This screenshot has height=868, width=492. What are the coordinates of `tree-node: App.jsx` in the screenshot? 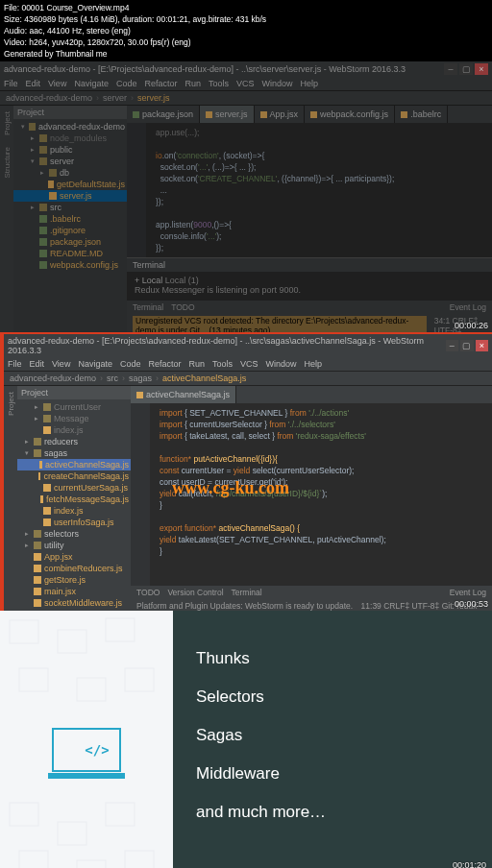 It's located at (74, 557).